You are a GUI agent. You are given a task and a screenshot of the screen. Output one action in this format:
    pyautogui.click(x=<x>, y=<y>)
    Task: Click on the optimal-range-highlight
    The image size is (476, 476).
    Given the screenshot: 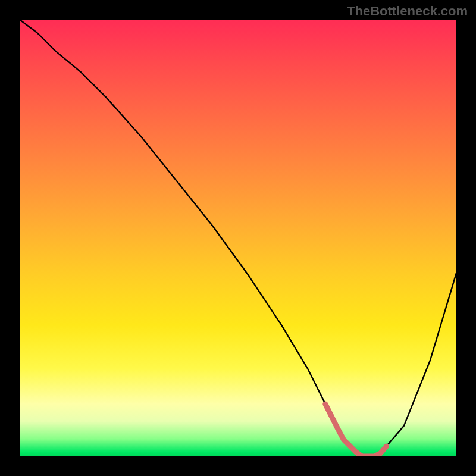 What is the action you would take?
    pyautogui.click(x=356, y=430)
    